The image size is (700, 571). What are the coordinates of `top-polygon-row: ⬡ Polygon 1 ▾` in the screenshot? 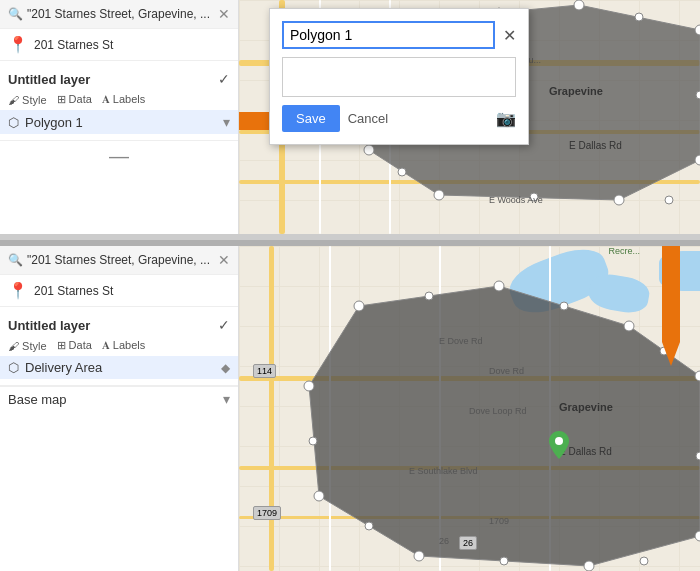 It's located at (119, 122).